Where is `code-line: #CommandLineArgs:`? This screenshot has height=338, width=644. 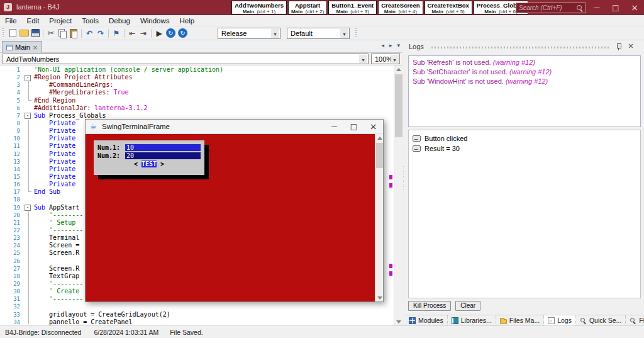
code-line: #CommandLineArgs: is located at coordinates (73, 85).